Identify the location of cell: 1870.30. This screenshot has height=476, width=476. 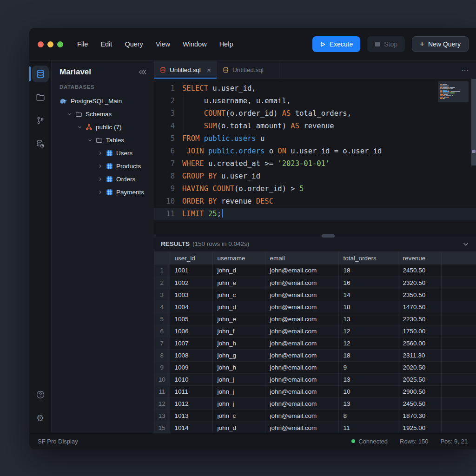
(419, 416).